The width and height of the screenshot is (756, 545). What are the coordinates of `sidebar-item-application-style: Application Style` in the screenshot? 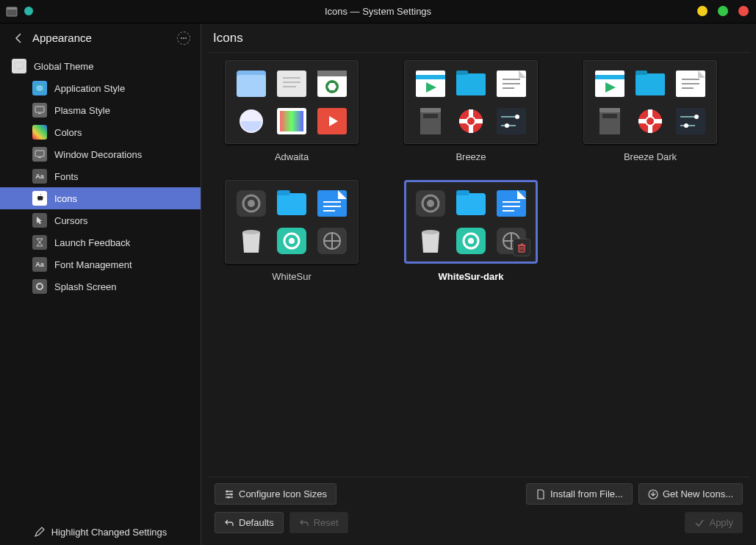 It's located at (100, 88).